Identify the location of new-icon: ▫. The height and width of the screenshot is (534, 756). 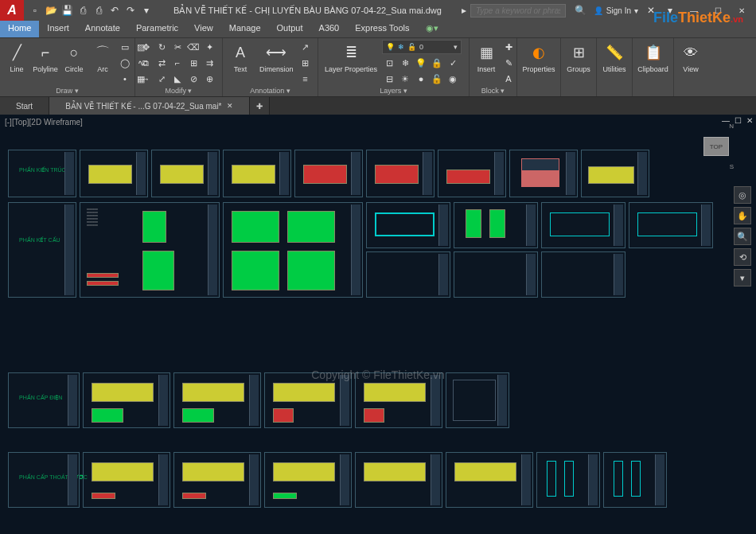
(35, 10).